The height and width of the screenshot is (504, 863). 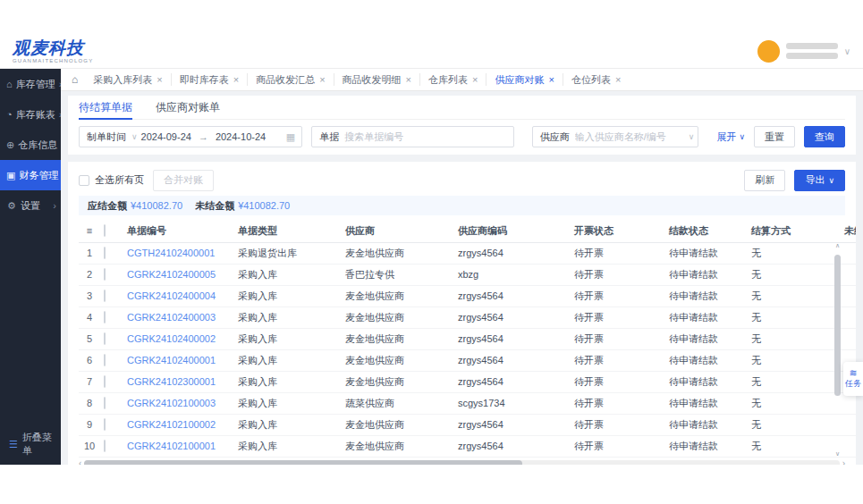 What do you see at coordinates (179, 317) in the screenshot?
I see `doc-code-link: CGRK24102400003` at bounding box center [179, 317].